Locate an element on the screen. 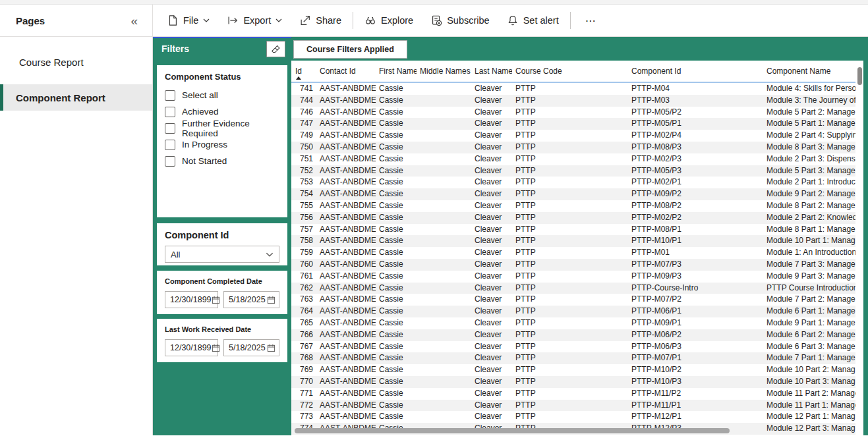 The height and width of the screenshot is (436, 868). subscribe-button: Subscribe is located at coordinates (460, 20).